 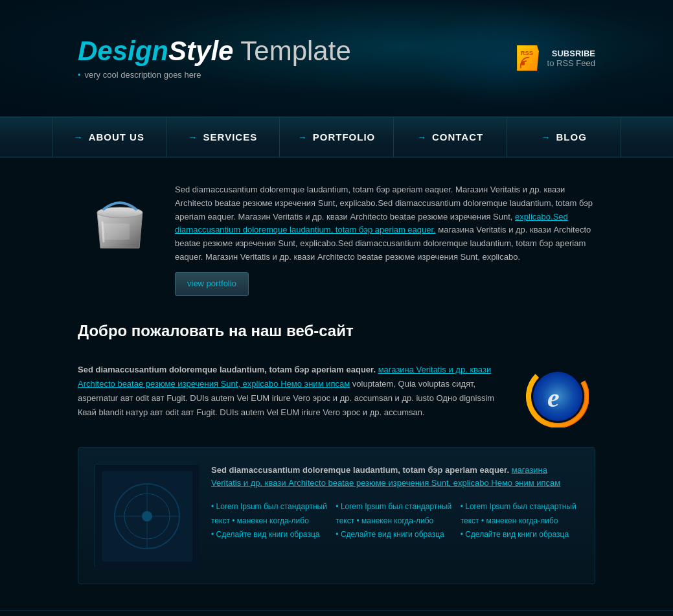 I want to click on logo-area: DesignStyle Template very cool descripti…, so click(x=214, y=58).